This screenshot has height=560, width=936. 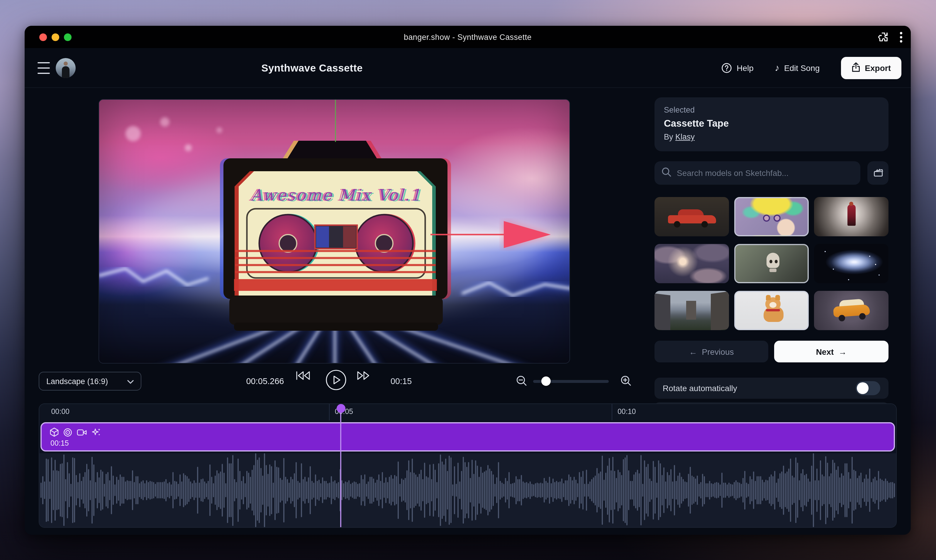 What do you see at coordinates (341, 469) in the screenshot?
I see `playhead-line` at bounding box center [341, 469].